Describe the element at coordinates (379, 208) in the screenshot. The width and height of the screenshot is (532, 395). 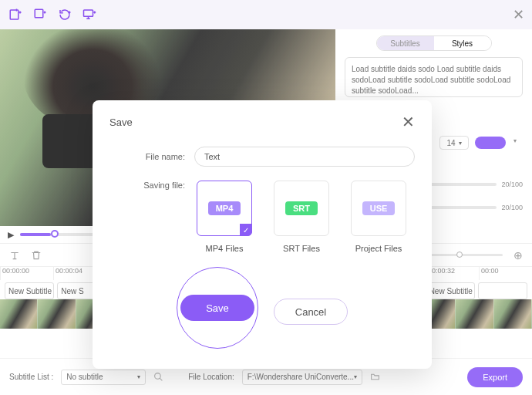
I see `use-badge: USE` at that location.